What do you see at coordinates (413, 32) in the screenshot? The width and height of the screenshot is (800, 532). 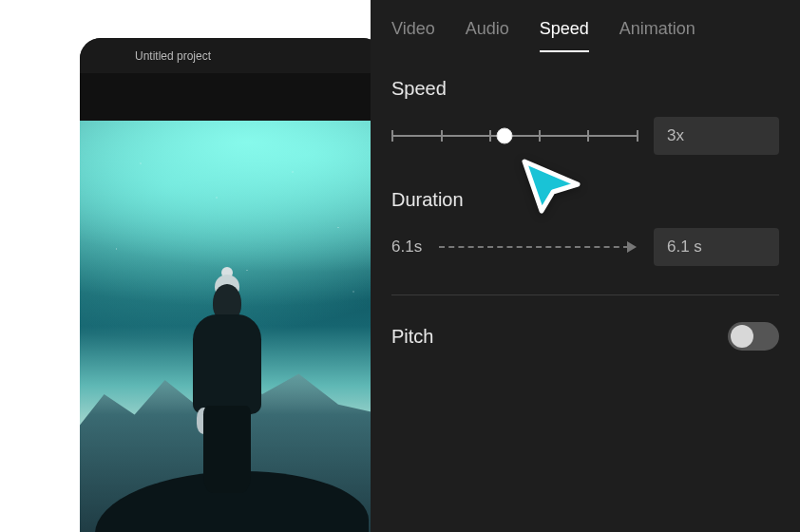 I see `tab-video: Video` at bounding box center [413, 32].